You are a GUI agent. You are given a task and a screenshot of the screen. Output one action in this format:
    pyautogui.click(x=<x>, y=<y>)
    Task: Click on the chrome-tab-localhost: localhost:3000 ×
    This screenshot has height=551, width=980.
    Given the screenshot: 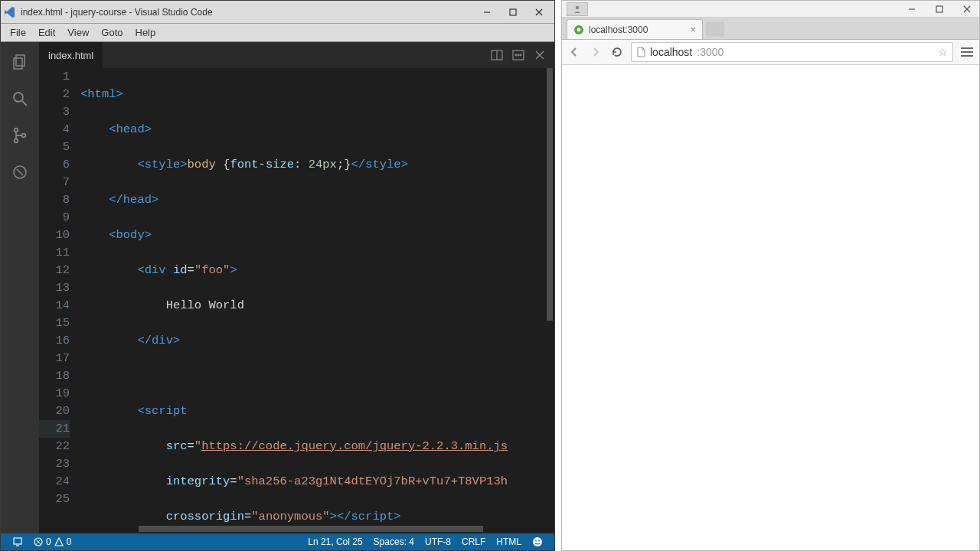 What is the action you would take?
    pyautogui.click(x=635, y=29)
    